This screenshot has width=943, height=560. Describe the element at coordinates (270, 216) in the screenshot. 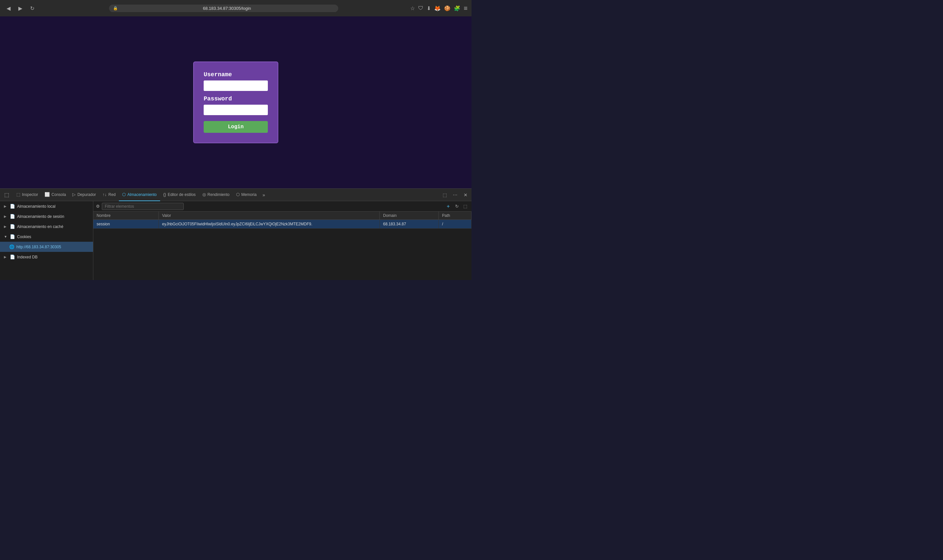

I see `header-value: Valor` at that location.